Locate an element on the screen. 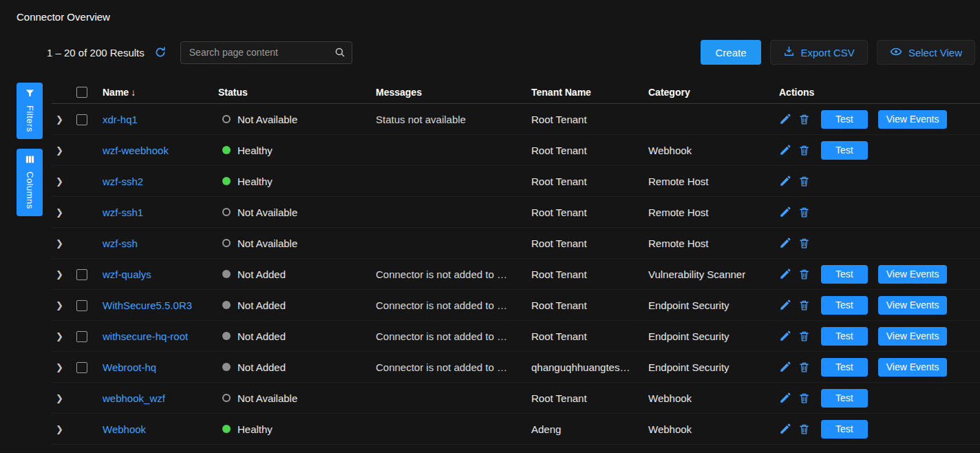 Image resolution: width=980 pixels, height=453 pixels. header-messages: Messages is located at coordinates (451, 92).